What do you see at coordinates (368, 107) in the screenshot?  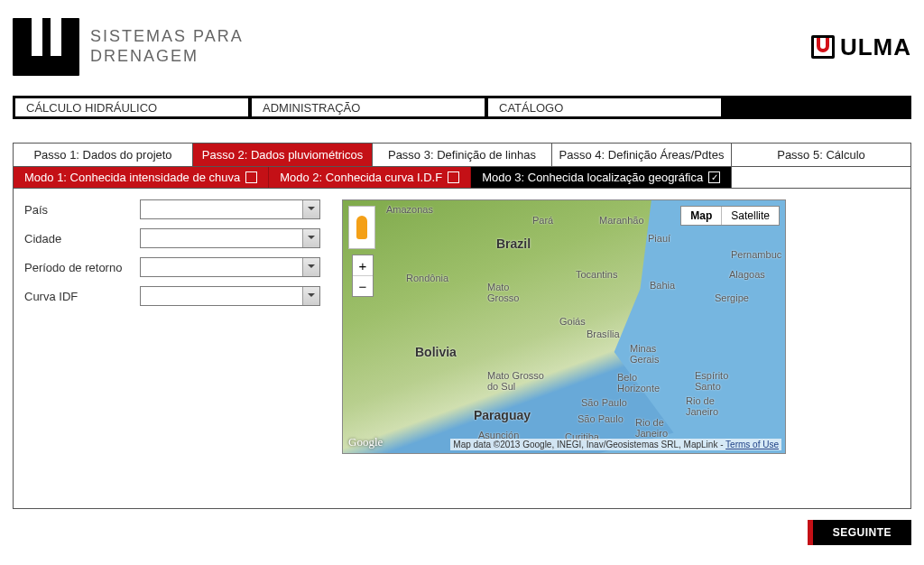 I see `nav-admin: ADMINISTRAÇÃO` at bounding box center [368, 107].